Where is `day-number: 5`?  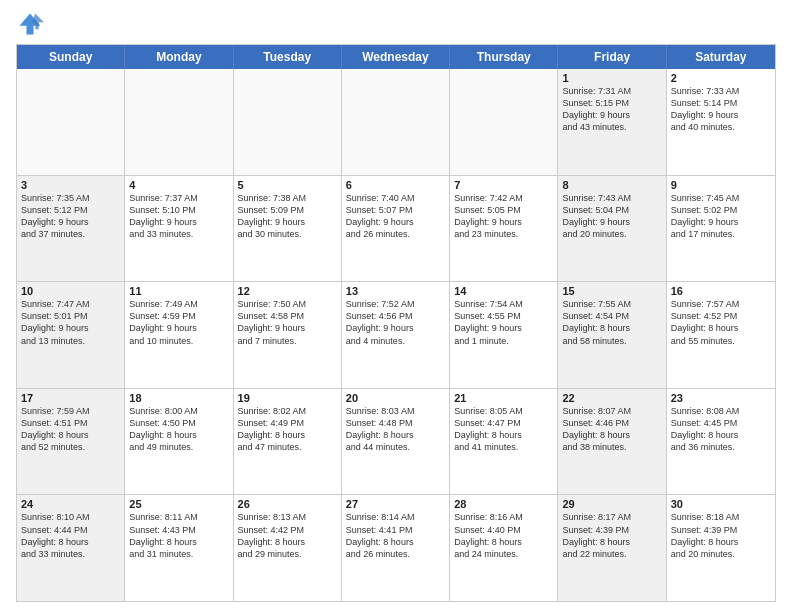 day-number: 5 is located at coordinates (288, 185).